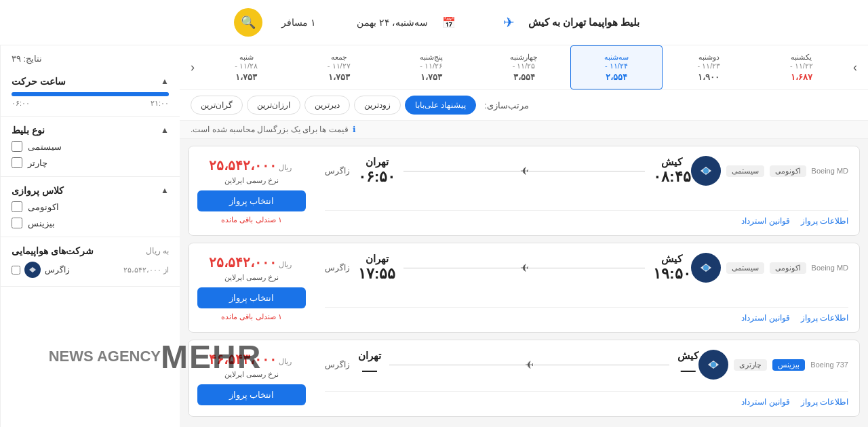 The image size is (868, 427). Describe the element at coordinates (274, 105) in the screenshot. I see `sort-btn-cheapest: ارزان‌ترین` at that location.